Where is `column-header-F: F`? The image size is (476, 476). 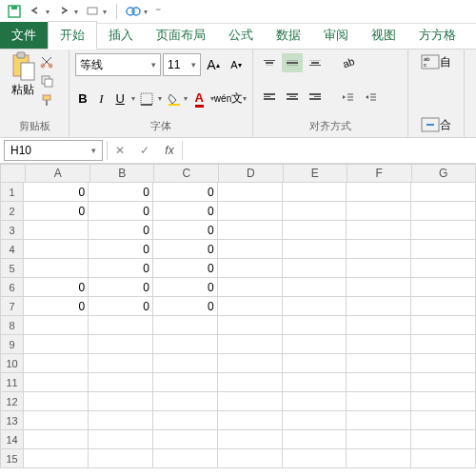
column-header-F: F is located at coordinates (380, 173).